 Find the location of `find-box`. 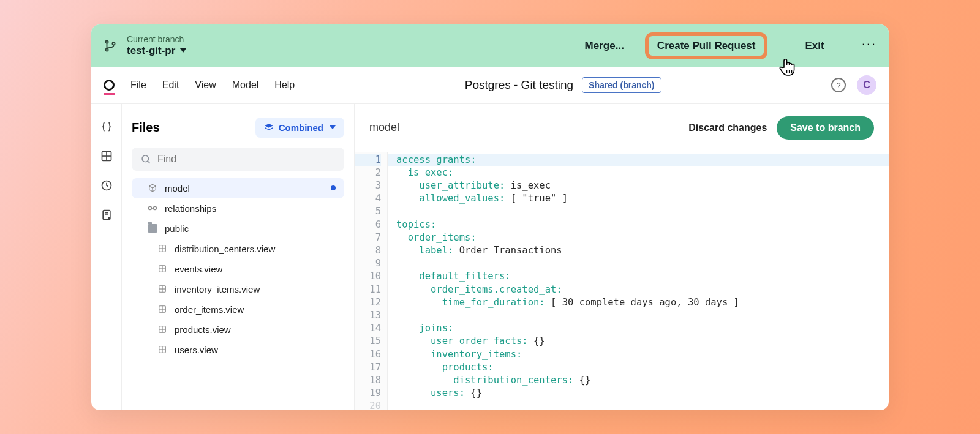

find-box is located at coordinates (238, 159).